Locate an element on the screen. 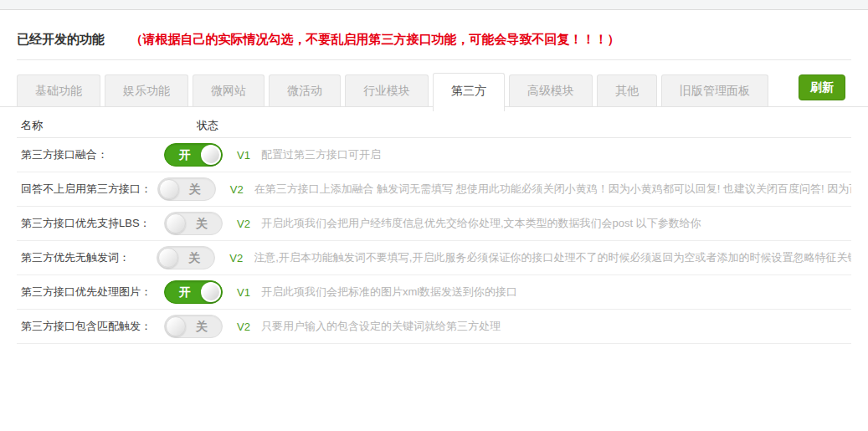  feature-description: 注意,开启本功能触发词不要填写,开启此服务必须保证你的接口处理不了的时候必须返回… is located at coordinates (552, 258).